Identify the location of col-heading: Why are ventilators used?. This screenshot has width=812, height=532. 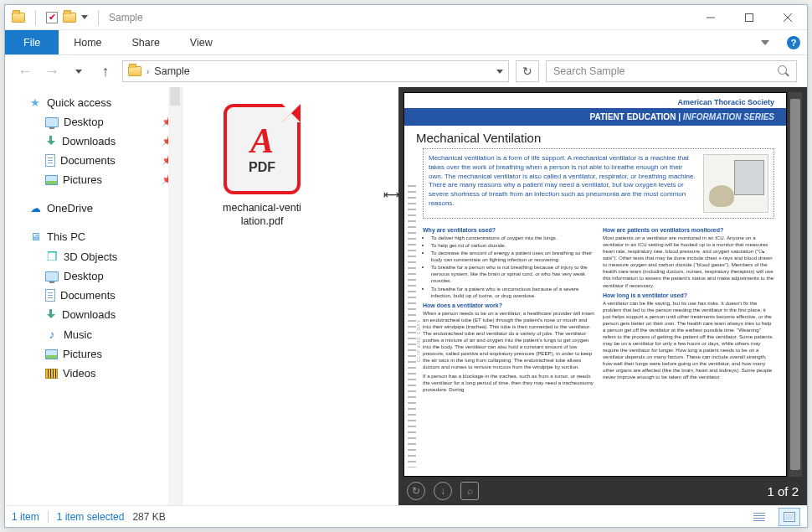
(509, 230).